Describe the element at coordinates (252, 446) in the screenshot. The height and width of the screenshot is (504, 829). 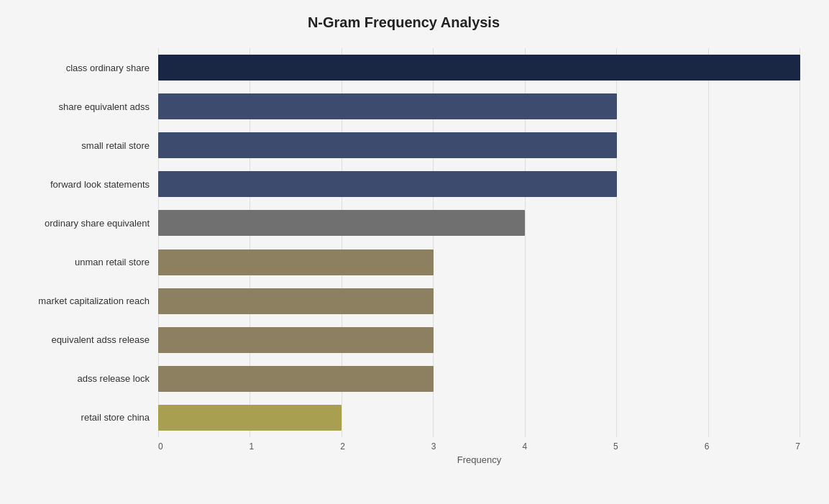
I see `x-tick: 1` at that location.